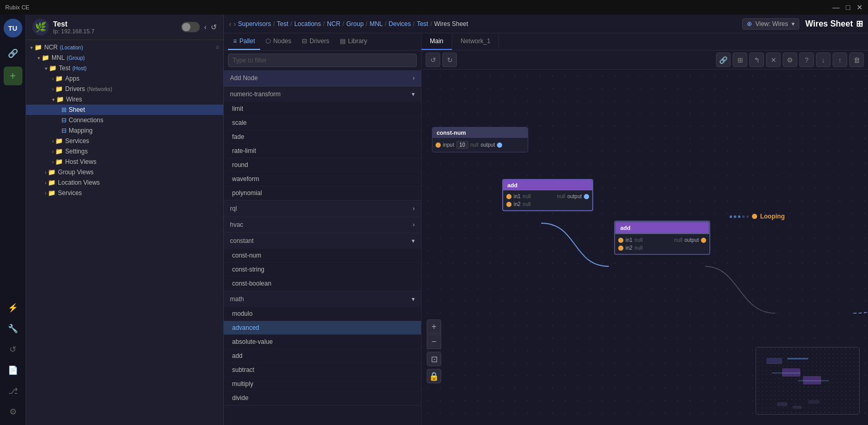 The image size is (868, 425). What do you see at coordinates (125, 58) in the screenshot?
I see `tree-item-mnl: ▾ 📁 MNL (Group)` at bounding box center [125, 58].